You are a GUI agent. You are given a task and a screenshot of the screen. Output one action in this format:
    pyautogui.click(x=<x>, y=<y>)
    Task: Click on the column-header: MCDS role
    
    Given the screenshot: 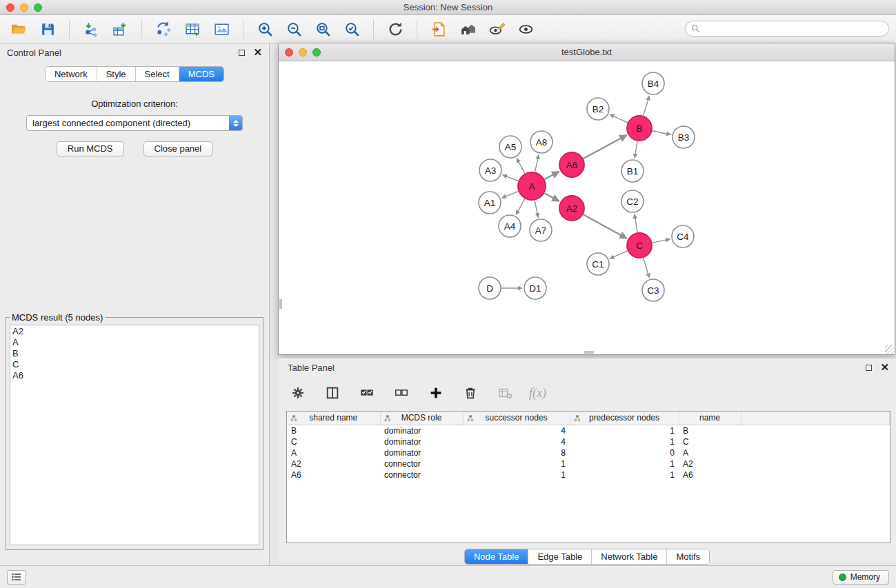 What is the action you would take?
    pyautogui.click(x=421, y=418)
    